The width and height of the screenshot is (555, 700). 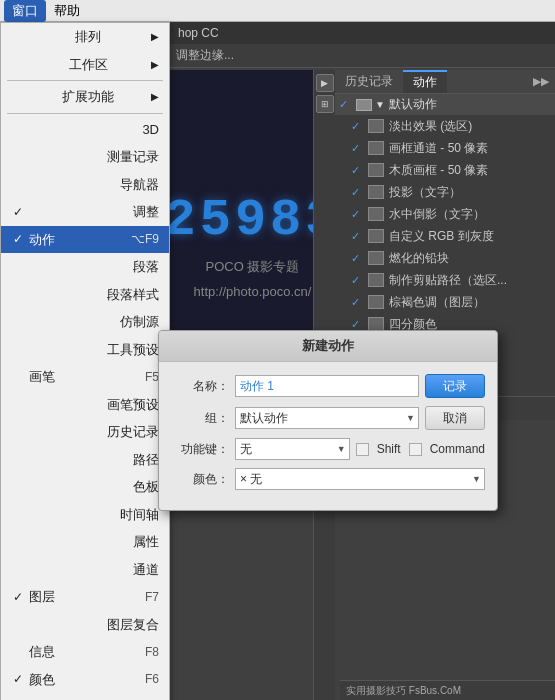 I want to click on color-label: 颜色：, so click(x=200, y=480).